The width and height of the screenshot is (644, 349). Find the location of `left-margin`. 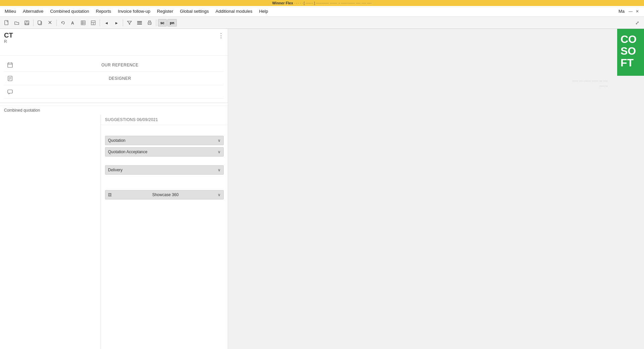

left-margin is located at coordinates (50, 232).